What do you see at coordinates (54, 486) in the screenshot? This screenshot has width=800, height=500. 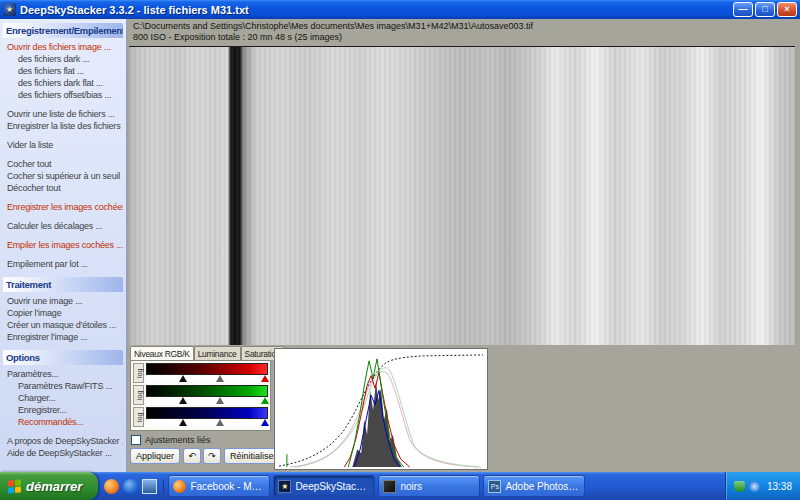 I see `start-label: démarrer` at bounding box center [54, 486].